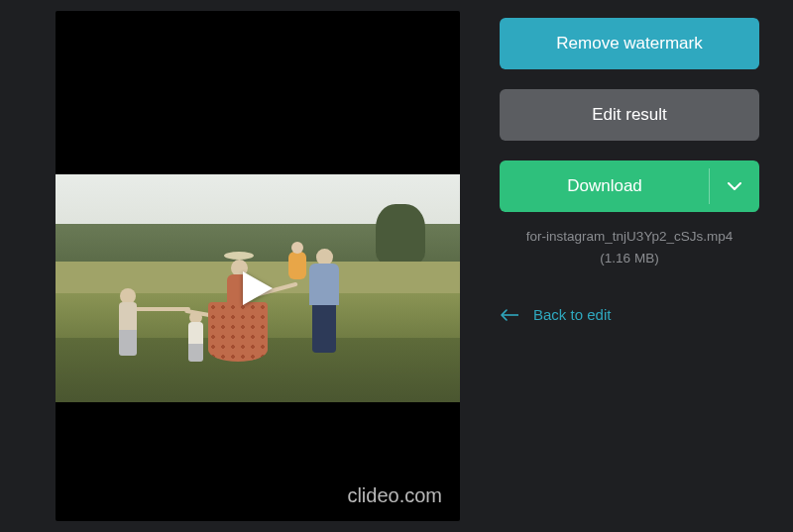 The image size is (793, 532). Describe the element at coordinates (629, 186) in the screenshot. I see `download-button: Download` at that location.